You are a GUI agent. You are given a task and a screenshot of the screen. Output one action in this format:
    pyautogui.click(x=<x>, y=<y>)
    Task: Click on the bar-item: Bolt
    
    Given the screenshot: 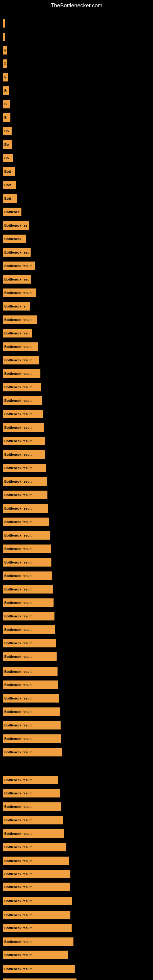 What is the action you would take?
    pyautogui.click(x=10, y=185)
    